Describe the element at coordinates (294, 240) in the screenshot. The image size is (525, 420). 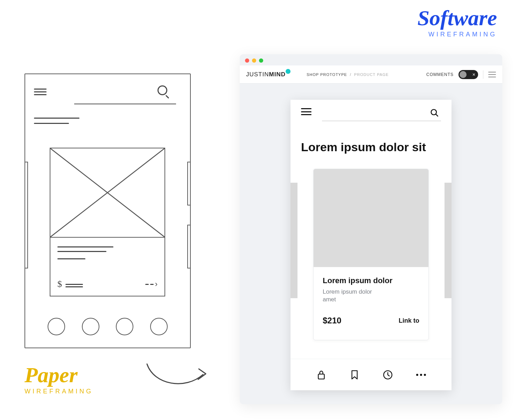
I see `carousel-peek-left` at that location.